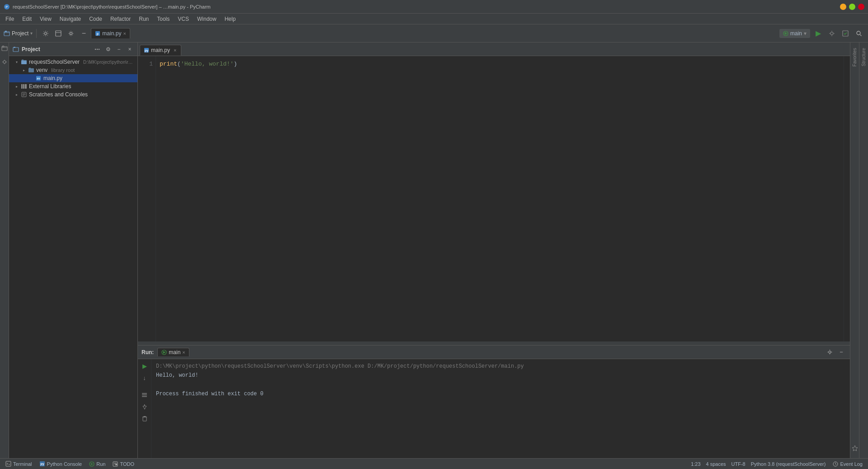 The width and height of the screenshot is (868, 469). Describe the element at coordinates (494, 49) in the screenshot. I see `editor-tabs: py main.py ×` at that location.